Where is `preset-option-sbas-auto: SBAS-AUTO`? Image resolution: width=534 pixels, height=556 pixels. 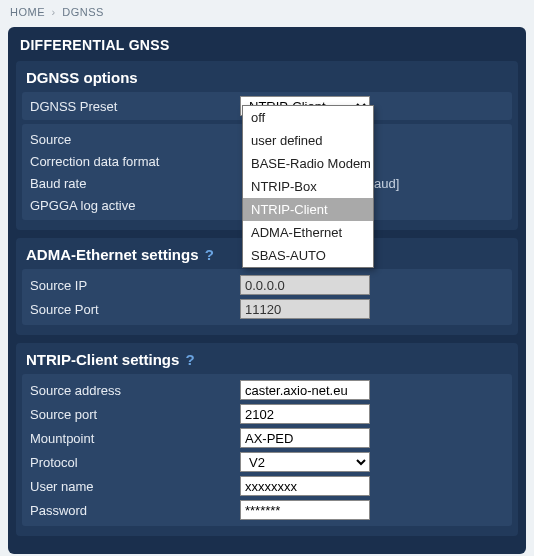 preset-option-sbas-auto: SBAS-AUTO is located at coordinates (308, 256).